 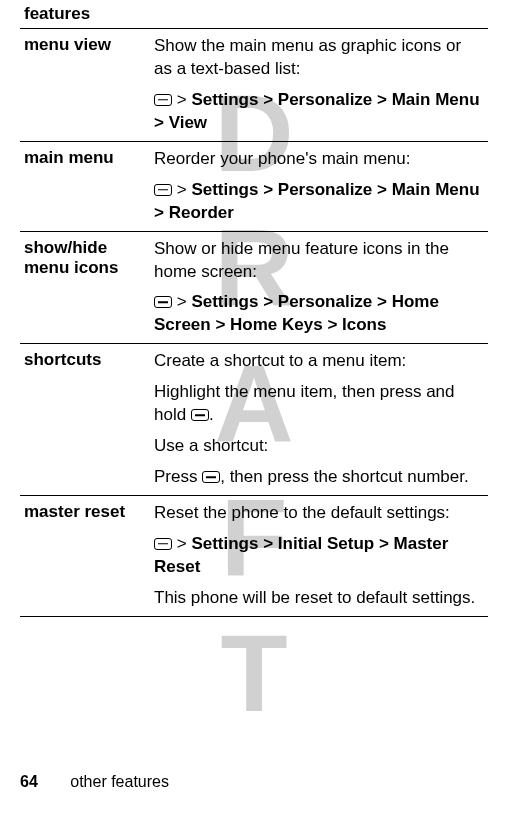 What do you see at coordinates (318, 404) in the screenshot?
I see `desc-text: Highlight the menu item, then press and …` at bounding box center [318, 404].